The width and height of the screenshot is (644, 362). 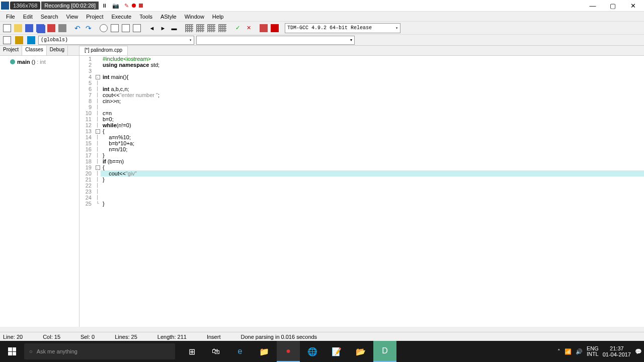 What do you see at coordinates (70, 6) in the screenshot?
I see `recording-label: Recording [00:02:28]` at bounding box center [70, 6].